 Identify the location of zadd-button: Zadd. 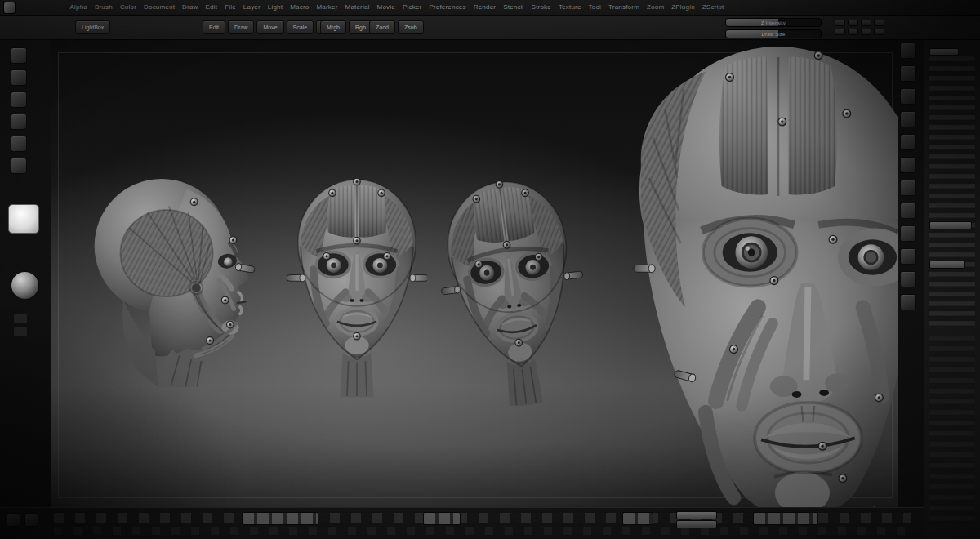
(382, 28).